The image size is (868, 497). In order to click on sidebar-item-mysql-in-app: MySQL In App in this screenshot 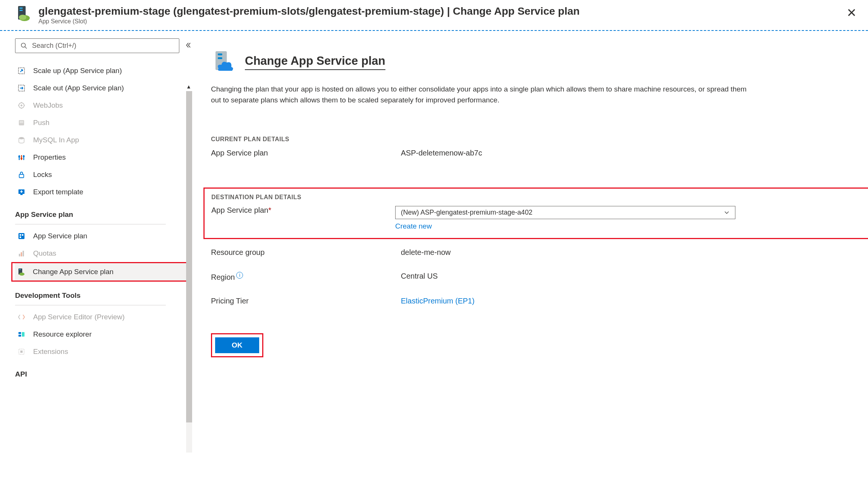, I will do `click(103, 140)`.